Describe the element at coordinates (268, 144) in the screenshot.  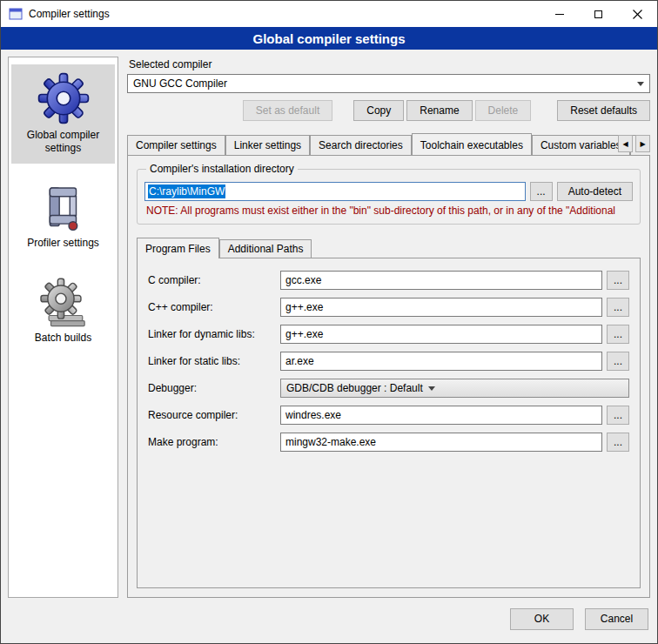
I see `tab-linker-settings: Linker settings` at that location.